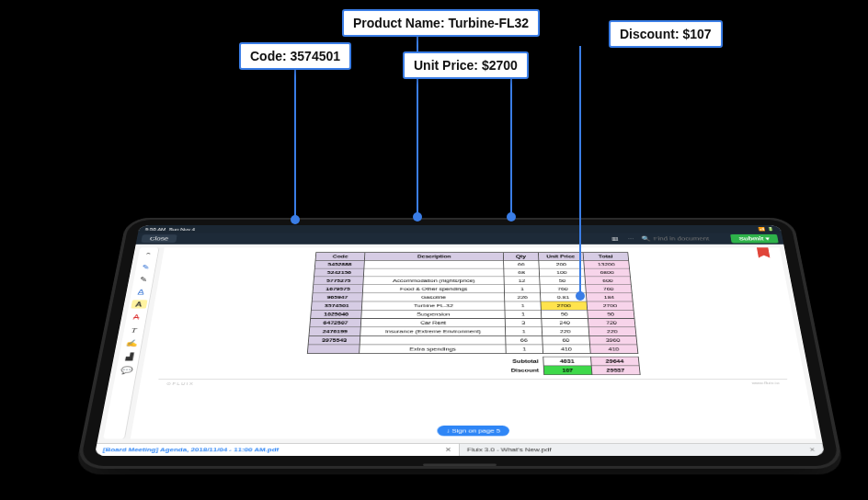  Describe the element at coordinates (526, 370) in the screenshot. I see `discount-label: Discount` at that location.